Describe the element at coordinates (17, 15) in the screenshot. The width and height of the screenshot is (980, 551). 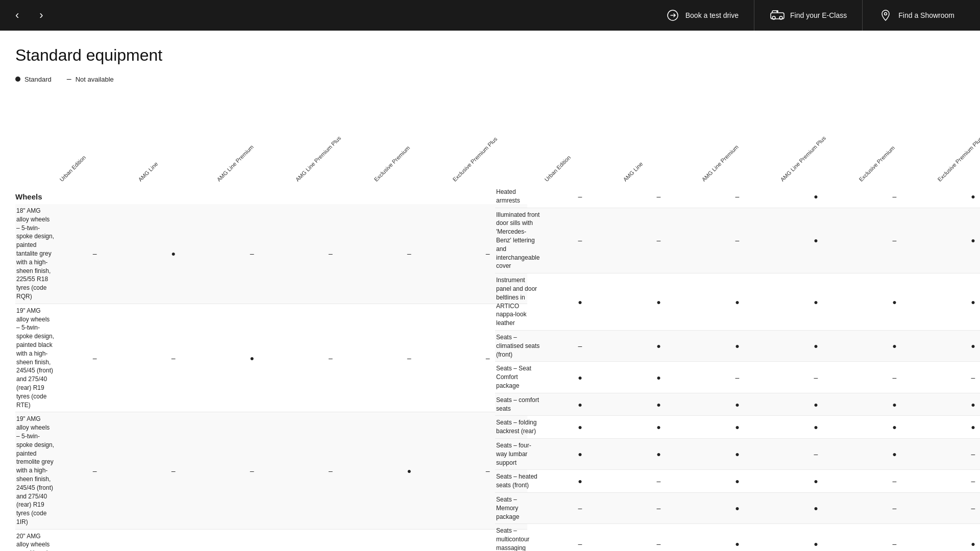
I see `prev-button: ‹` at that location.